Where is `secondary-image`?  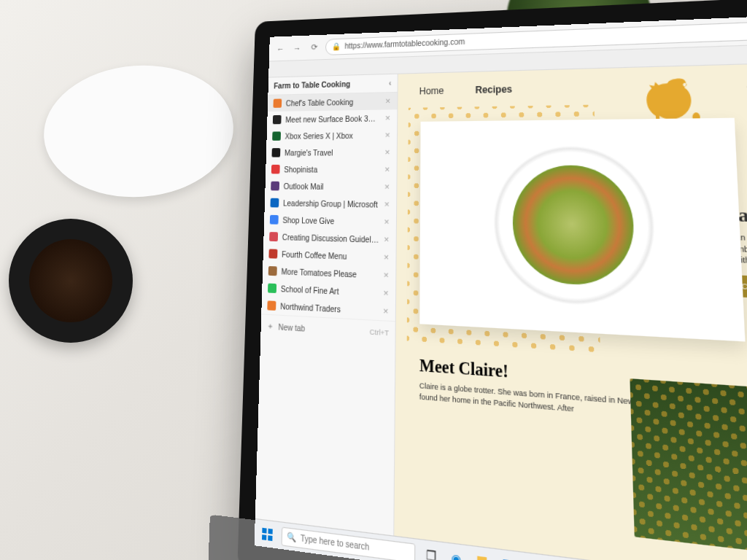 secondary-image is located at coordinates (689, 470).